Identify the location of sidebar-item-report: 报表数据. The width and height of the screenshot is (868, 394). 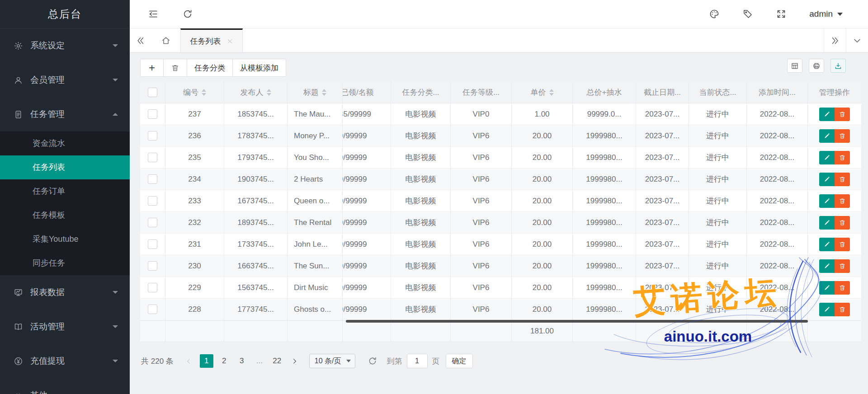
(65, 292).